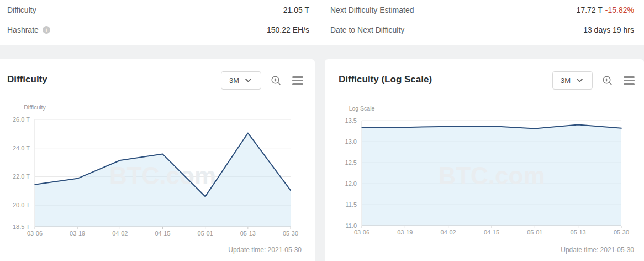 The height and width of the screenshot is (261, 644). I want to click on difficulty-log-card-controls: 3M, so click(593, 81).